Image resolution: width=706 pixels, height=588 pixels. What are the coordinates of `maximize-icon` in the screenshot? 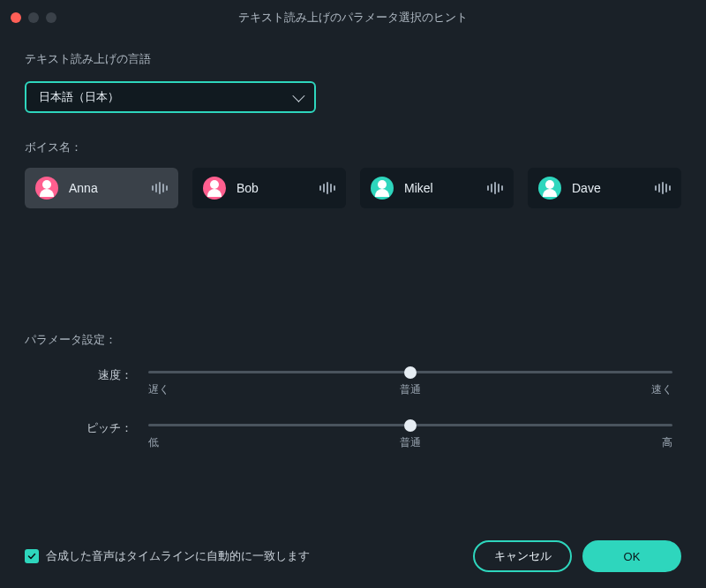 It's located at (51, 18).